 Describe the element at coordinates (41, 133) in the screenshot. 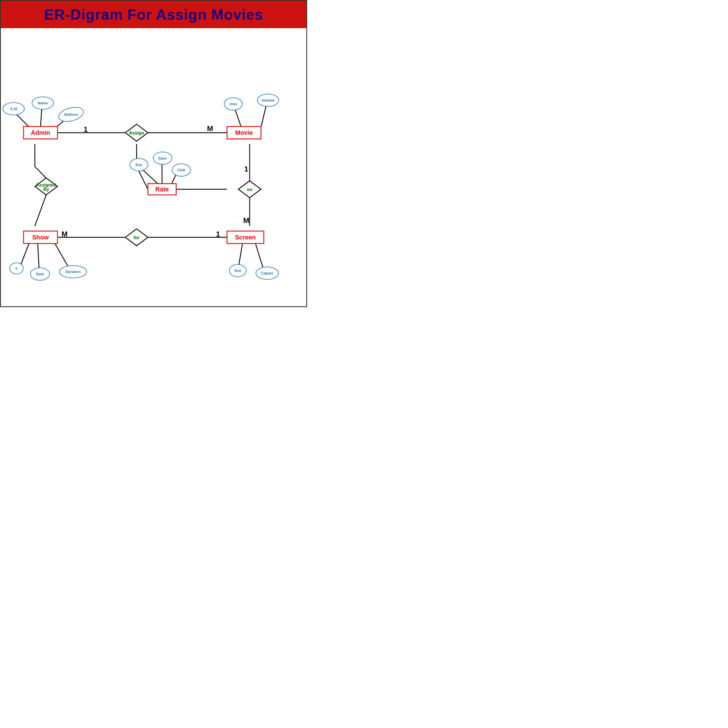

I see `entity-admin: Admin` at that location.